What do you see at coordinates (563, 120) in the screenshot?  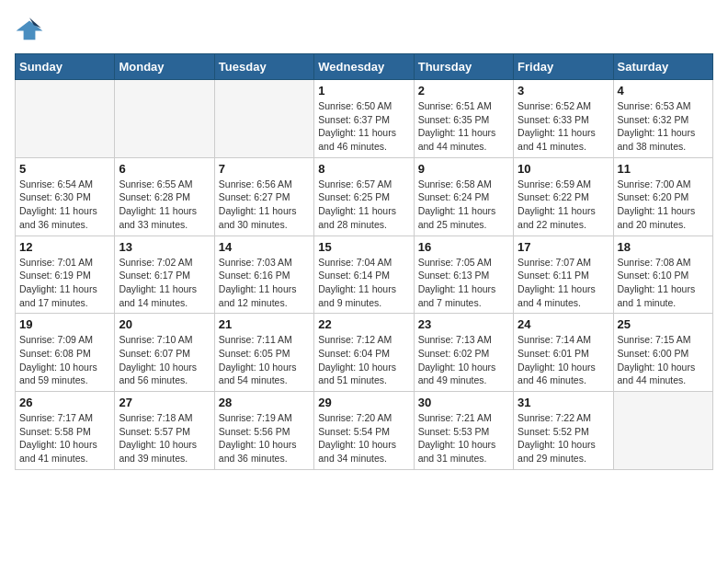 I see `calendar-cell: 3Sunrise: 6:52 AM Sunset: 6:33 PM Daylig…` at bounding box center [563, 120].